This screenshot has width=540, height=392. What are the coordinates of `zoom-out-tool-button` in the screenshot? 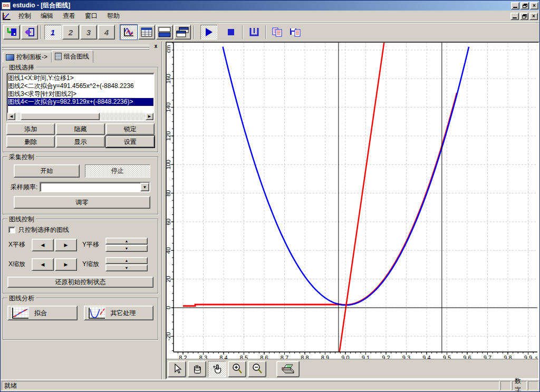 It's located at (257, 369).